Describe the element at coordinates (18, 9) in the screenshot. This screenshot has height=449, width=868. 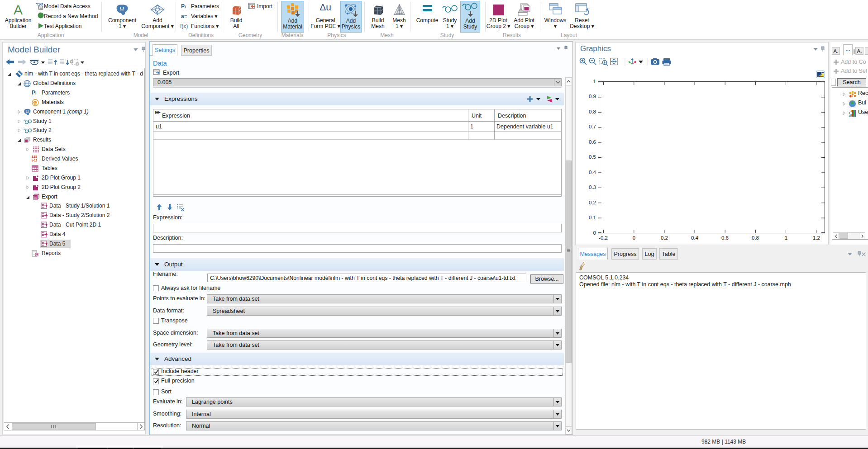
I see `svg-text: A` at that location.